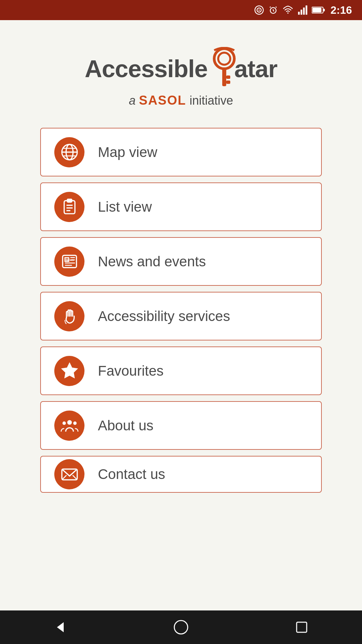  I want to click on menu-item-news-events: NEWS News and events, so click(181, 262).